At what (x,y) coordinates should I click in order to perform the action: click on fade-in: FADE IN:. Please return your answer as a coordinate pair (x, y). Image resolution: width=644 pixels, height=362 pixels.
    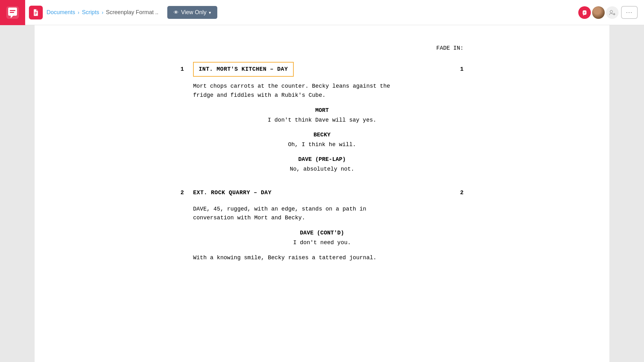
    Looking at the image, I should click on (322, 48).